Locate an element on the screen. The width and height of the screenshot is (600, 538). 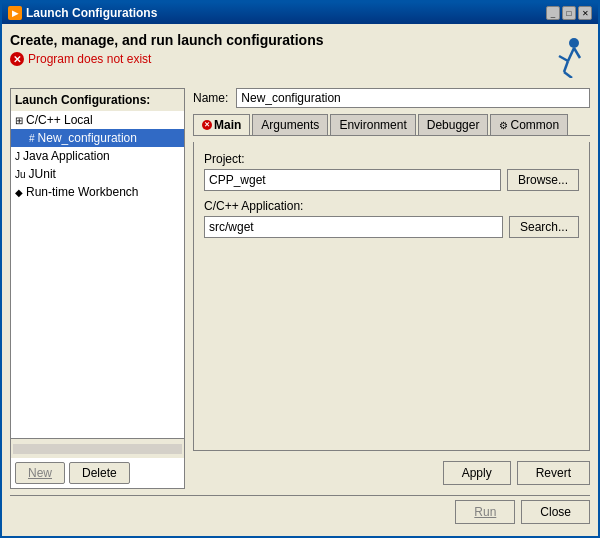
window-title: Launch Configurations is located at coordinates (92, 13).